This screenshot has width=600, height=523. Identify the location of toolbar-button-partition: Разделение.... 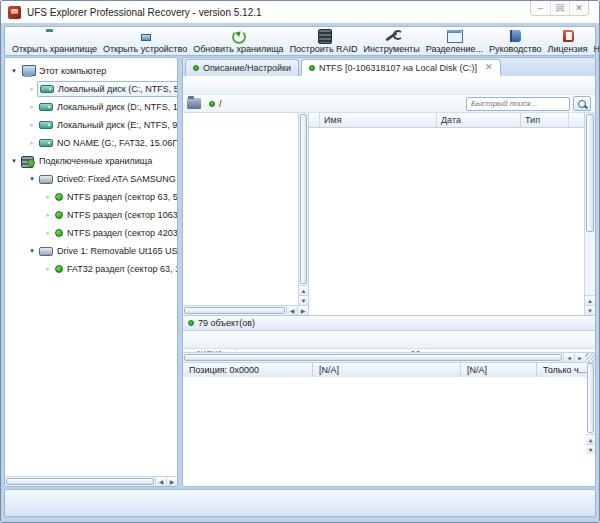
(454, 41).